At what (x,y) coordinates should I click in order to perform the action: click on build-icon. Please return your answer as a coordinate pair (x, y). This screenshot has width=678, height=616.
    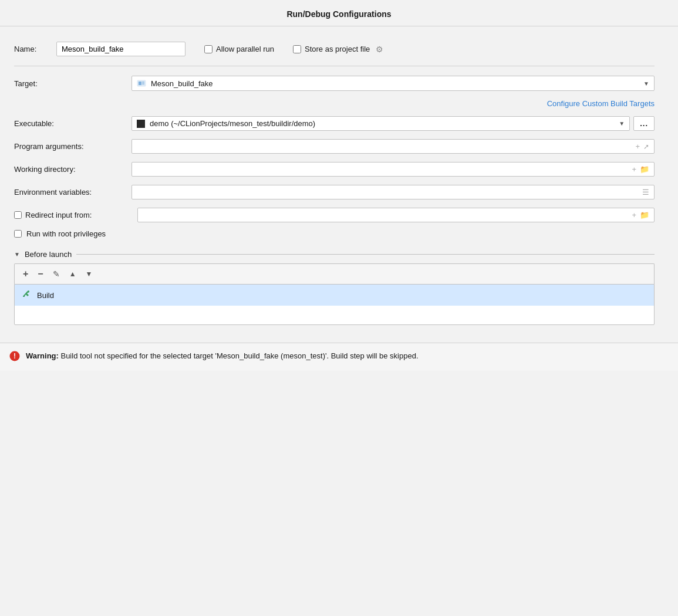
    Looking at the image, I should click on (26, 295).